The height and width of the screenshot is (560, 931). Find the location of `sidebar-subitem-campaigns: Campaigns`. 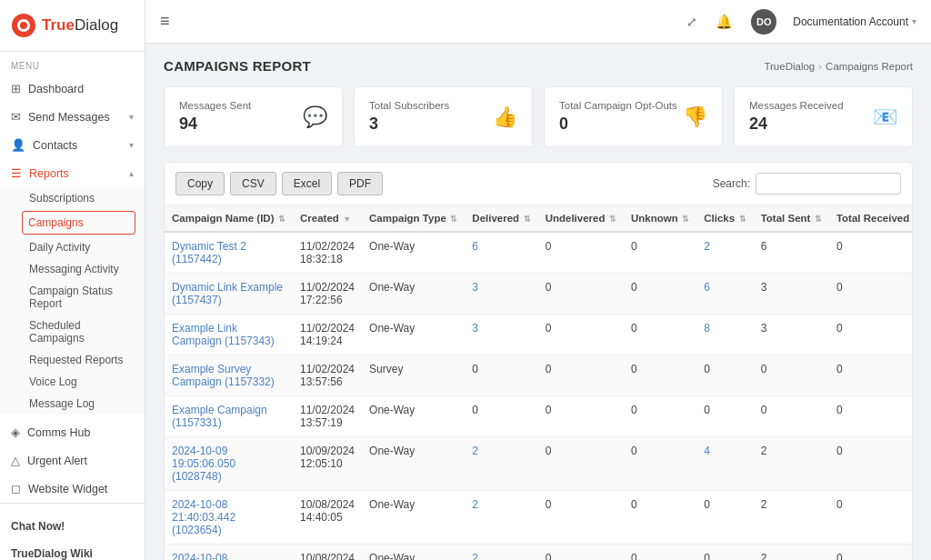

sidebar-subitem-campaigns: Campaigns is located at coordinates (78, 223).